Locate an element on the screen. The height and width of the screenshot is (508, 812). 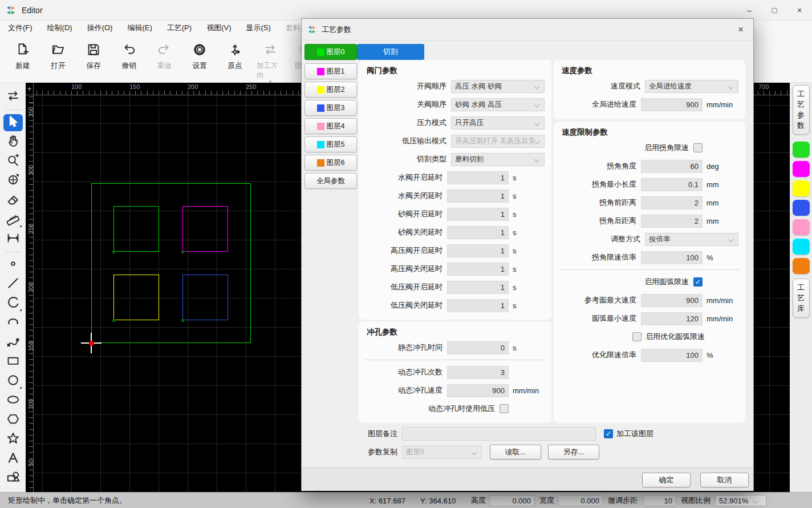
minimize-button: – is located at coordinates (749, 10).